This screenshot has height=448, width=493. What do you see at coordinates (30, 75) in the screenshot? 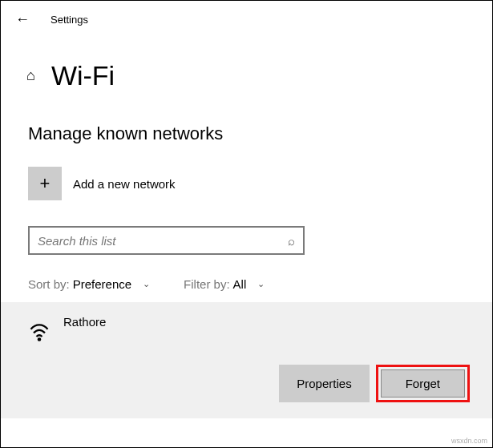
I see `home-icon: ⌂` at bounding box center [30, 75].